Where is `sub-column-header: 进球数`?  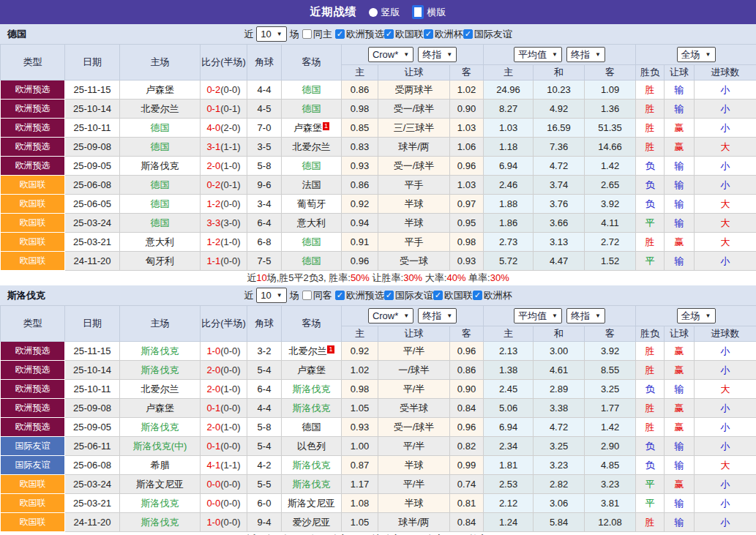
sub-column-header: 进球数 is located at coordinates (725, 334).